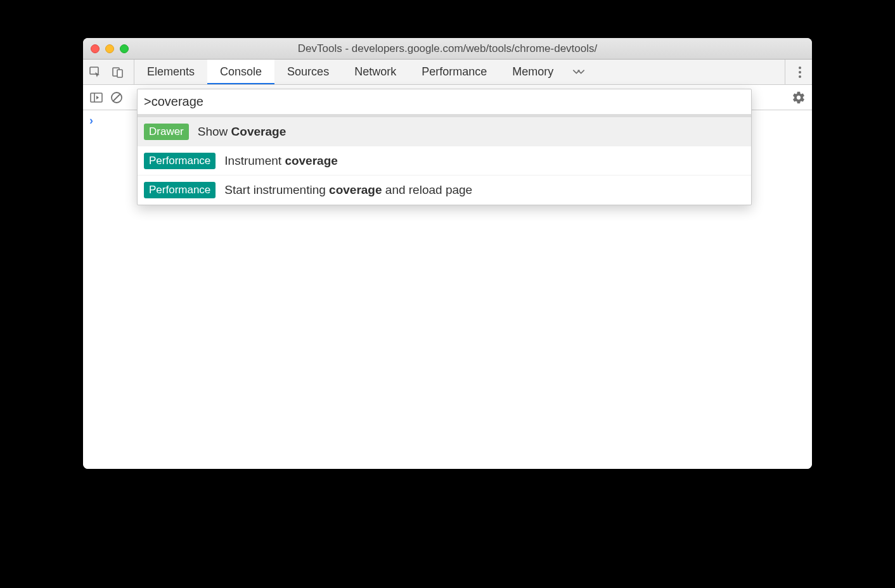 This screenshot has width=895, height=588. What do you see at coordinates (799, 98) in the screenshot?
I see `console-settings-icon` at bounding box center [799, 98].